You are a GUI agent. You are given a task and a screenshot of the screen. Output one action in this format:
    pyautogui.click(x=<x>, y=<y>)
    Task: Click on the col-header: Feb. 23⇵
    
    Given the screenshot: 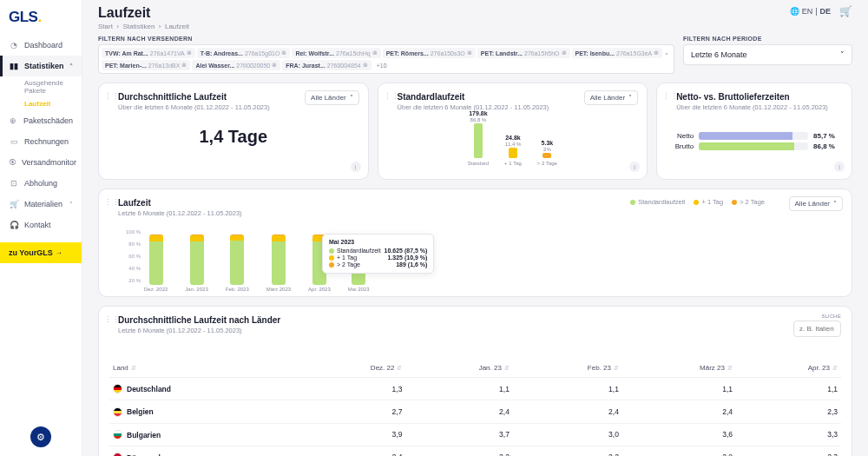 What is the action you would take?
    pyautogui.click(x=568, y=368)
    